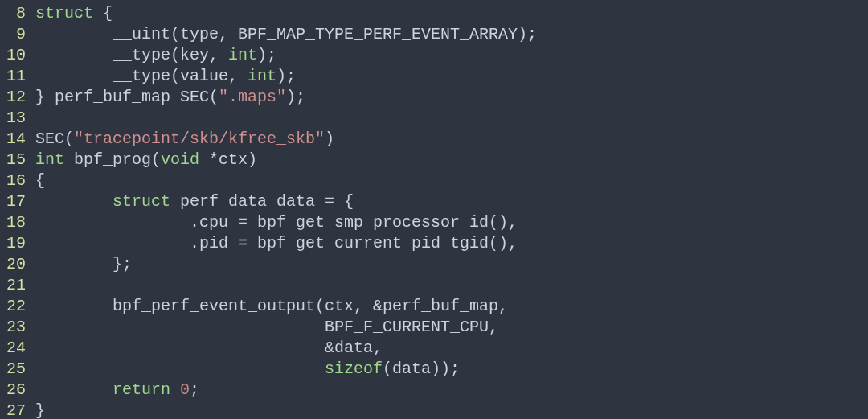 The image size is (868, 419). I want to click on line-number: 8, so click(18, 14).